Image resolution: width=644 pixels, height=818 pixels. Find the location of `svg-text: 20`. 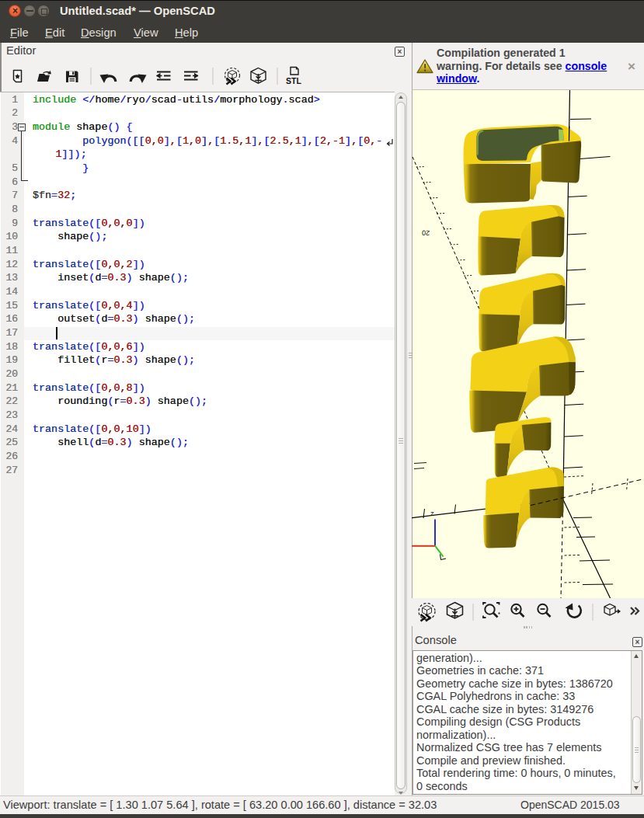

svg-text: 20 is located at coordinates (426, 233).